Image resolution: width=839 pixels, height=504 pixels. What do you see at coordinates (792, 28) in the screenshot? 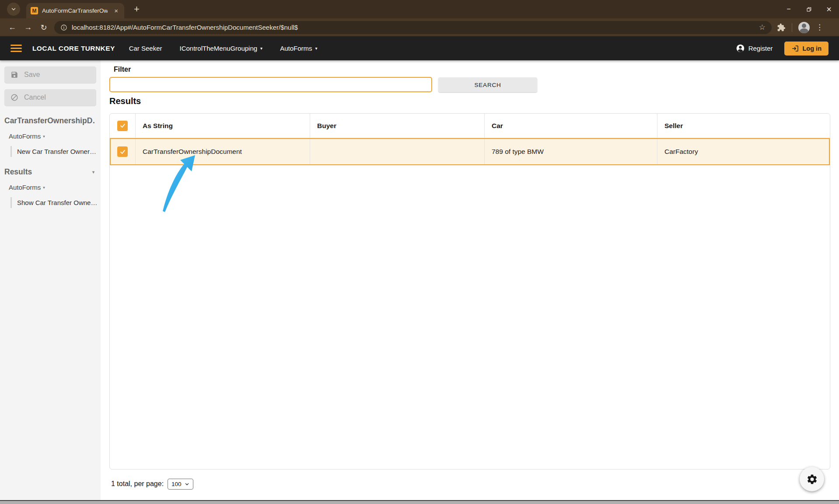
I see `toolbar-divider` at bounding box center [792, 28].